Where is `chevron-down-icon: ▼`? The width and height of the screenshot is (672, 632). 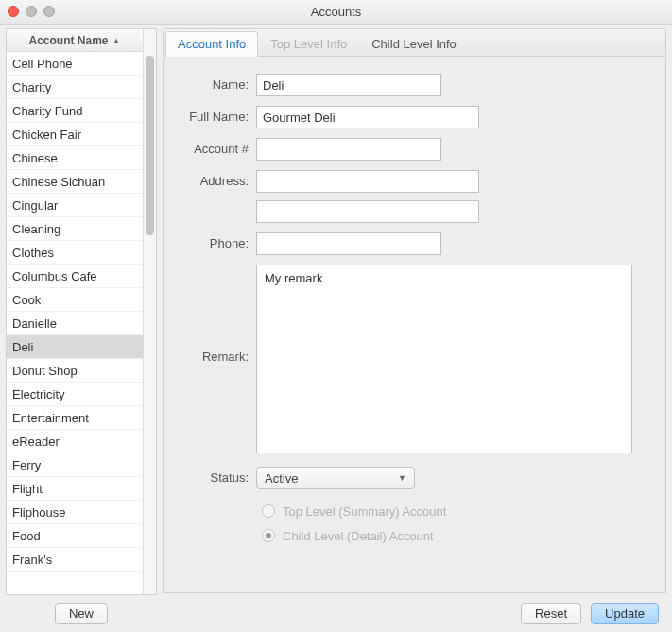
chevron-down-icon: ▼ is located at coordinates (403, 478).